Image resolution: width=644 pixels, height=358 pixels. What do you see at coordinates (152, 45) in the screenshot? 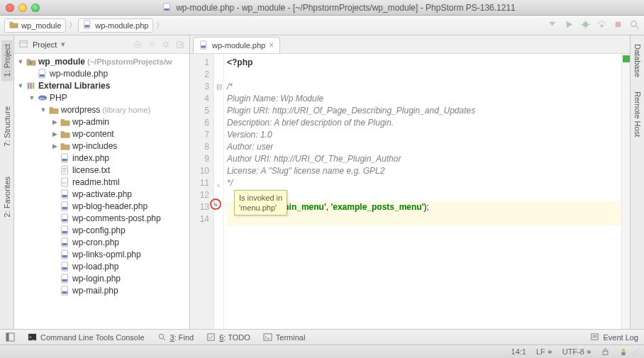
I see `collapse-all-icon` at bounding box center [152, 45].